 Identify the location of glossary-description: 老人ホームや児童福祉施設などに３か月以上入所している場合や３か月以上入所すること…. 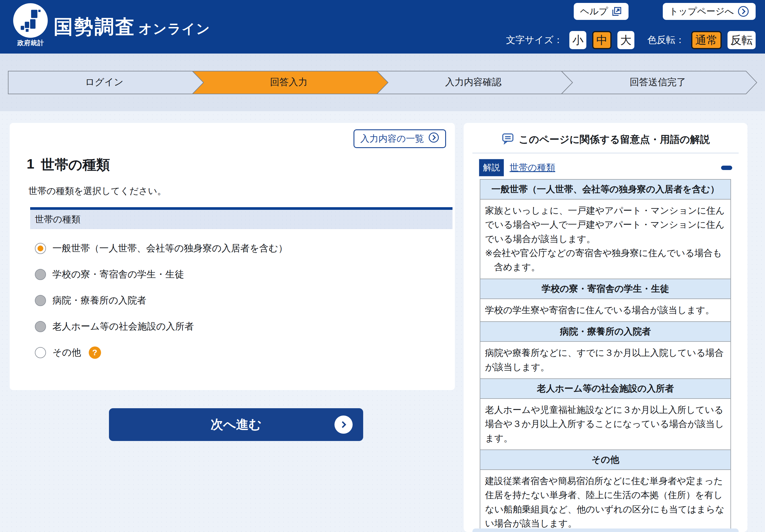
(605, 424).